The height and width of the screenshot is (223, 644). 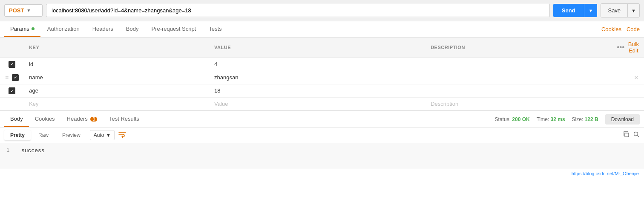 What do you see at coordinates (99, 135) in the screenshot?
I see `auto-label: Auto` at bounding box center [99, 135].